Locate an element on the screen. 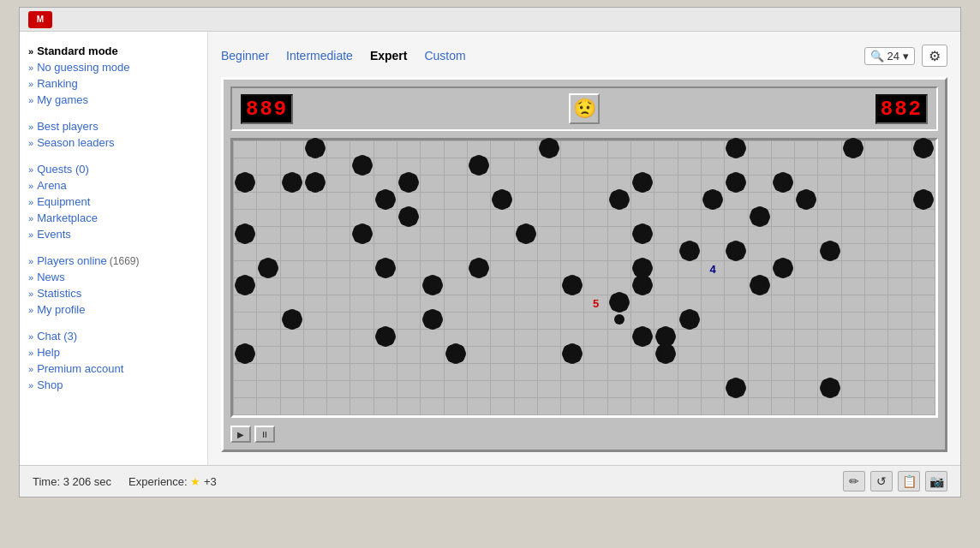 This screenshot has height=548, width=980. sidebar-item-season-leaders: » Season leaders is located at coordinates (113, 142).